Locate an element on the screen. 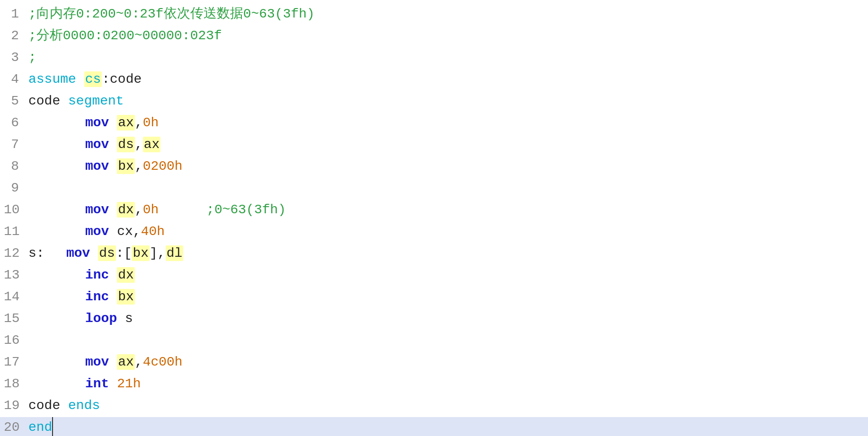  line-content: mov ax,0h is located at coordinates (446, 123).